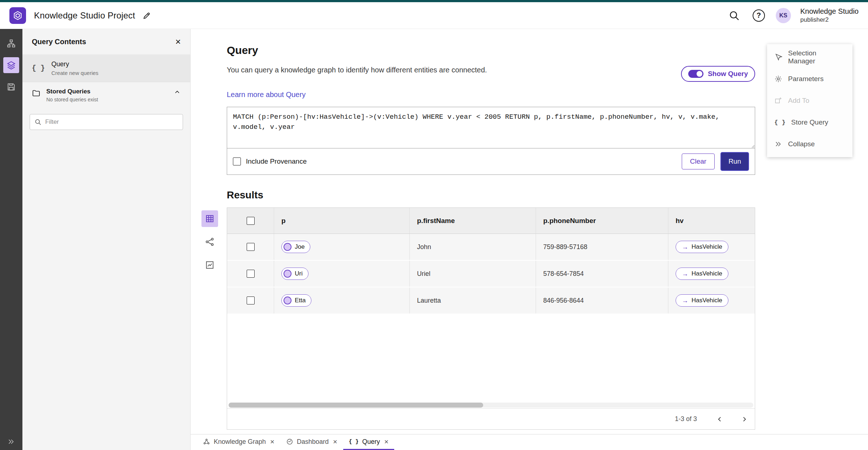 The height and width of the screenshot is (450, 868). What do you see at coordinates (473, 274) in the screenshot?
I see `cell-first-name: Uriel` at bounding box center [473, 274].